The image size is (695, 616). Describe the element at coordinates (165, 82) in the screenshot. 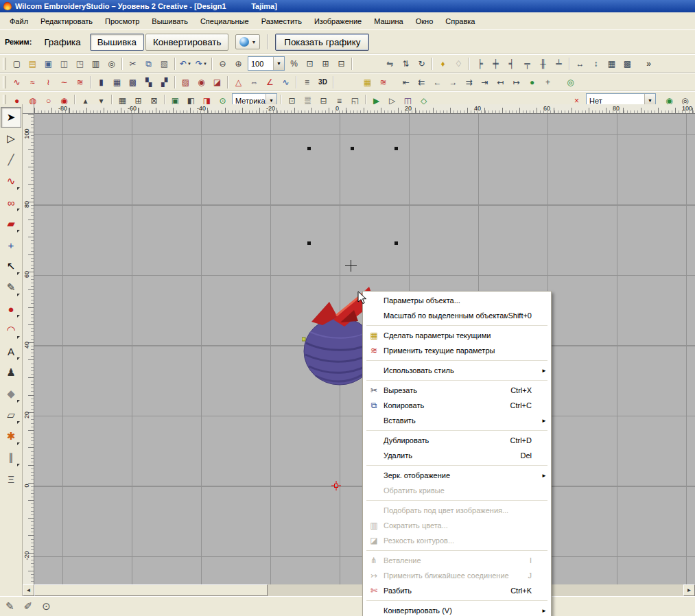

I see `flexi-split-button: ▞` at that location.